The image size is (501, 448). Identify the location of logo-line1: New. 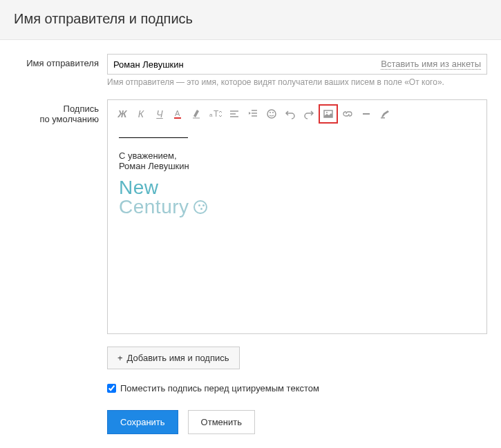
(297, 188).